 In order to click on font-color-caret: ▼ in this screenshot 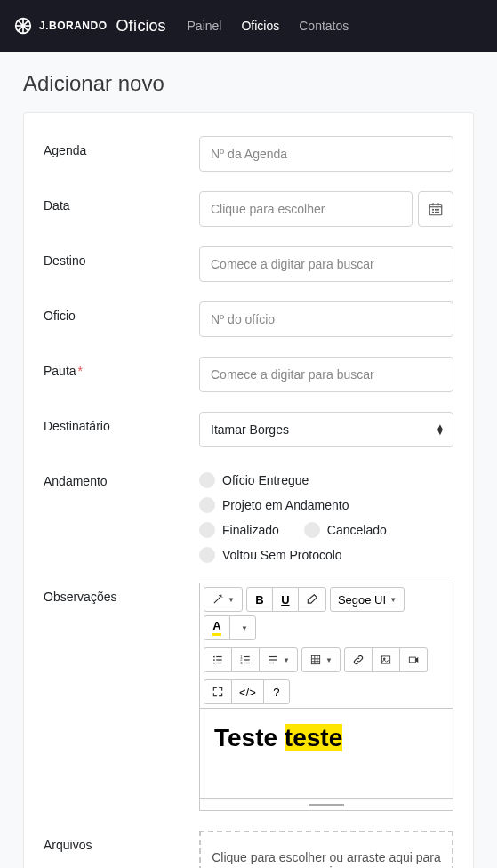, I will do `click(243, 628)`.